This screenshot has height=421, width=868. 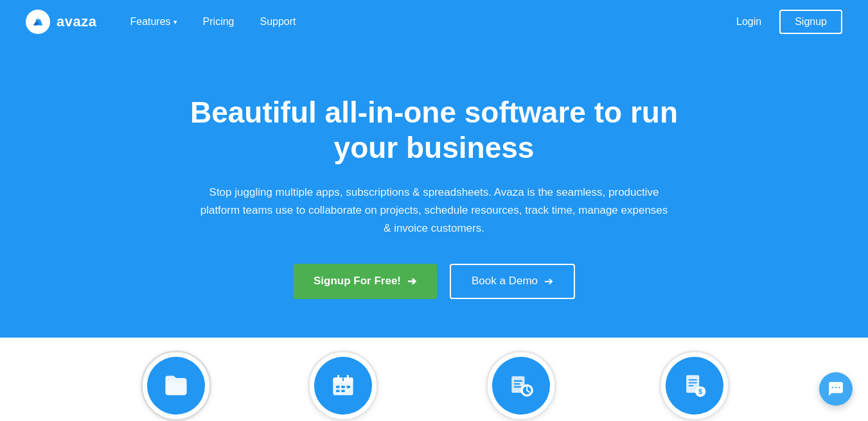 What do you see at coordinates (176, 386) in the screenshot?
I see `folder-icon` at bounding box center [176, 386].